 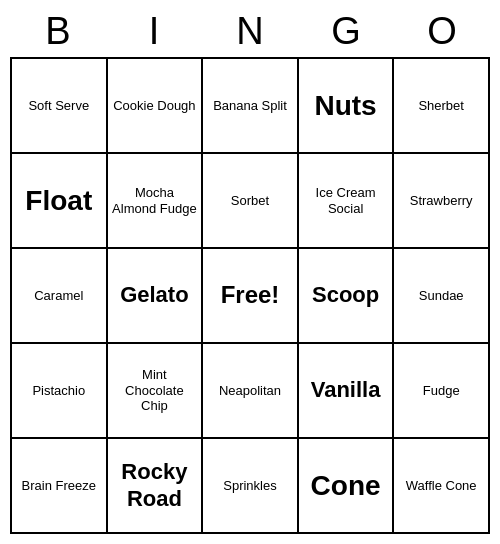 I want to click on grid-cell-9: Strawberry, so click(x=442, y=202).